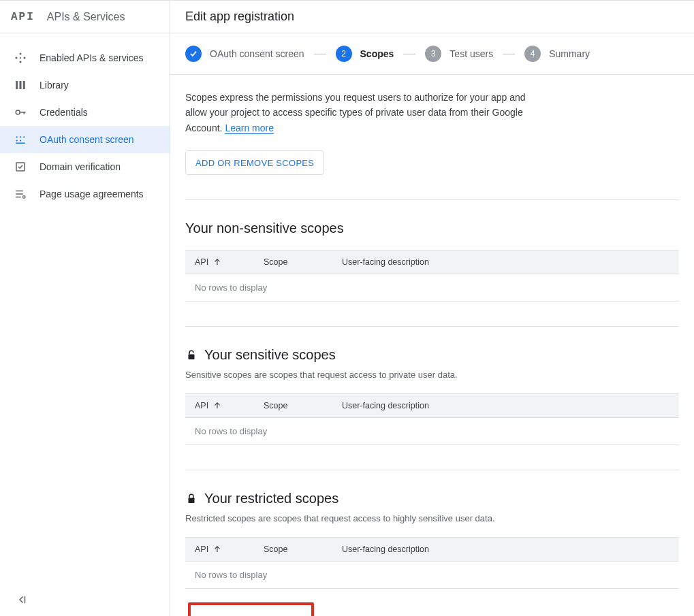 This screenshot has width=694, height=616. I want to click on section-title-text: Your sensitive scopes, so click(270, 355).